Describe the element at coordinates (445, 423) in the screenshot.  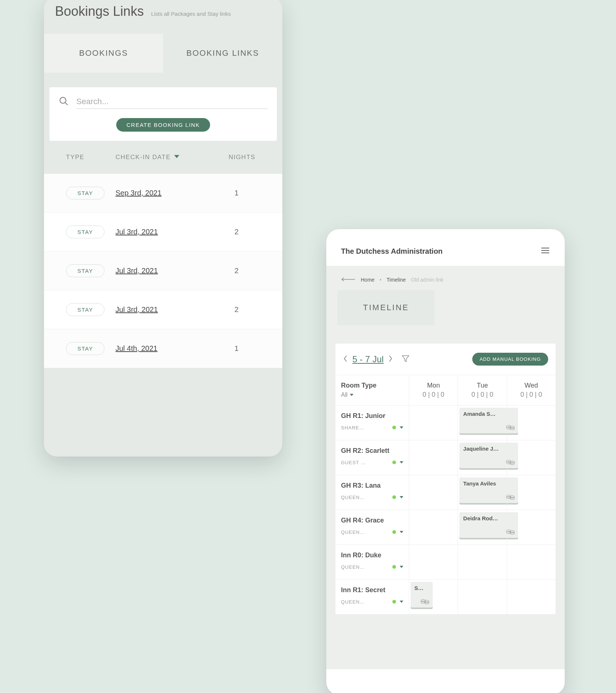
I see `room-row: GH R1: JuniorSHARE…Amanda S…` at that location.